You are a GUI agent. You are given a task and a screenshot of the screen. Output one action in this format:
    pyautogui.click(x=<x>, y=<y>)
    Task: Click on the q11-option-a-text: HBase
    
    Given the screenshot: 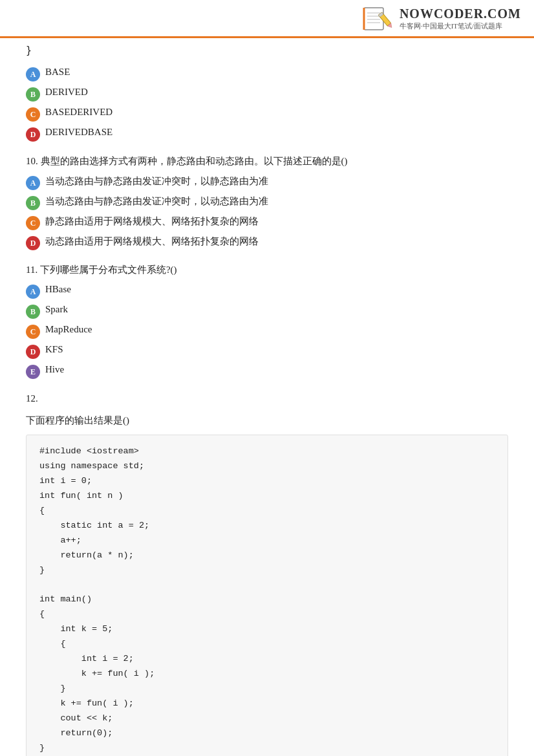 What is the action you would take?
    pyautogui.click(x=58, y=290)
    